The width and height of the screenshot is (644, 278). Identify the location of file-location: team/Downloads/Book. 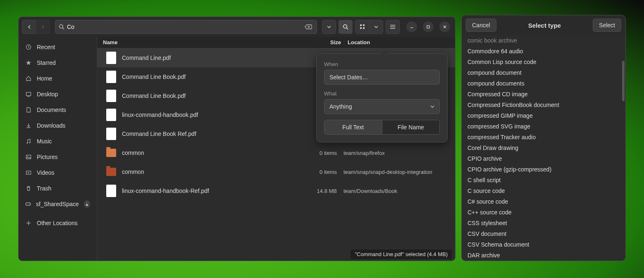
(398, 191).